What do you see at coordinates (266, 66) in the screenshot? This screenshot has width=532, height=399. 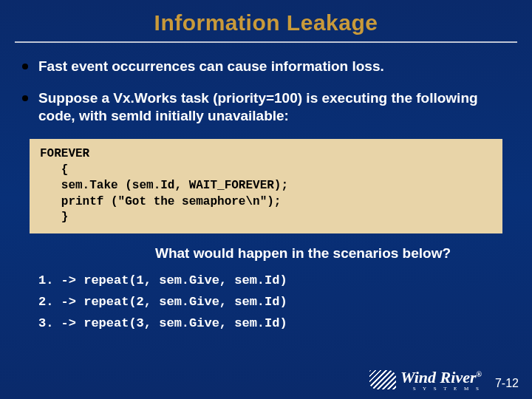 I see `bullet-item: Fast event occurrences can cause informa…` at bounding box center [266, 66].